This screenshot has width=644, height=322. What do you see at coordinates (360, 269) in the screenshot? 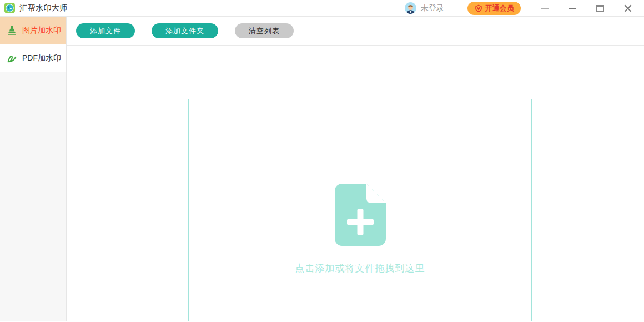
I see `dropzone-hint: 点击添加或将文件拖拽到这里` at bounding box center [360, 269].